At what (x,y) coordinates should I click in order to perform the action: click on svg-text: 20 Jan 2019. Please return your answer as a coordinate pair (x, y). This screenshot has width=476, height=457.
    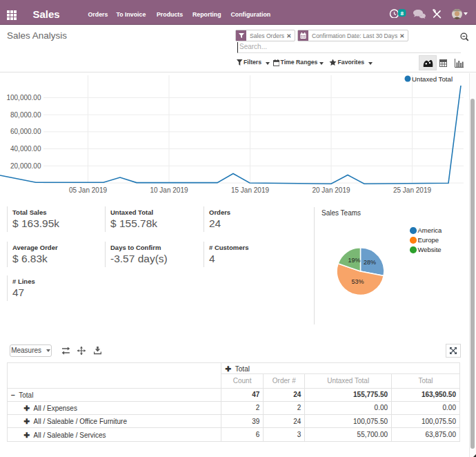
    Looking at the image, I should click on (331, 191).